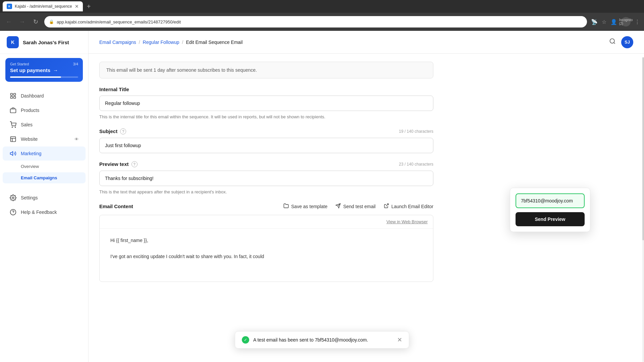  Describe the element at coordinates (13, 96) in the screenshot. I see `dashboard-icon` at that location.